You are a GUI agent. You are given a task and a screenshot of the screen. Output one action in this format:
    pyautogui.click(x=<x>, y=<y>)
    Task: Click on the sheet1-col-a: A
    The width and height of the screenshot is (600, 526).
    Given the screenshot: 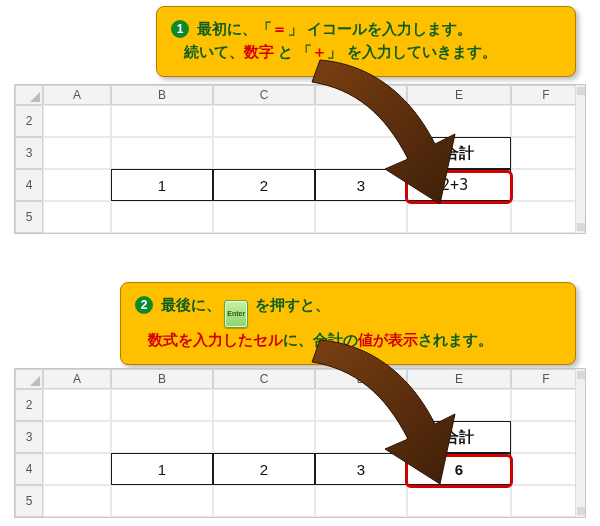 What is the action you would take?
    pyautogui.click(x=77, y=95)
    